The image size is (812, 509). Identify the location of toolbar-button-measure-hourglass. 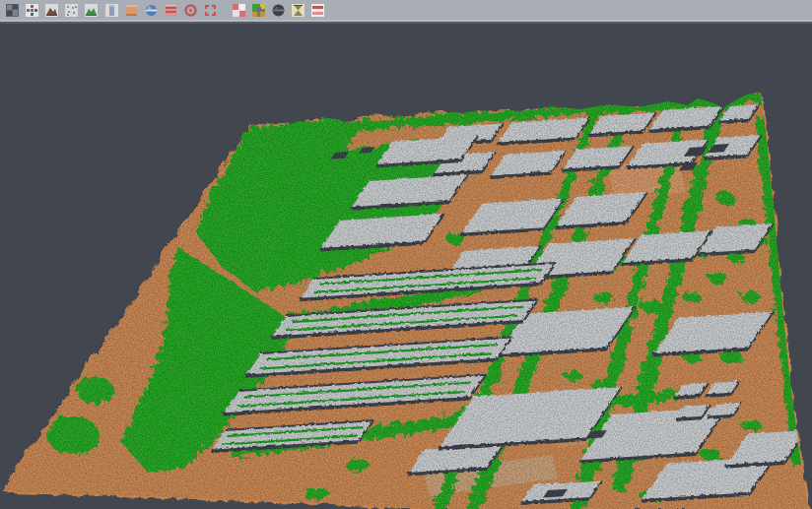
(298, 10).